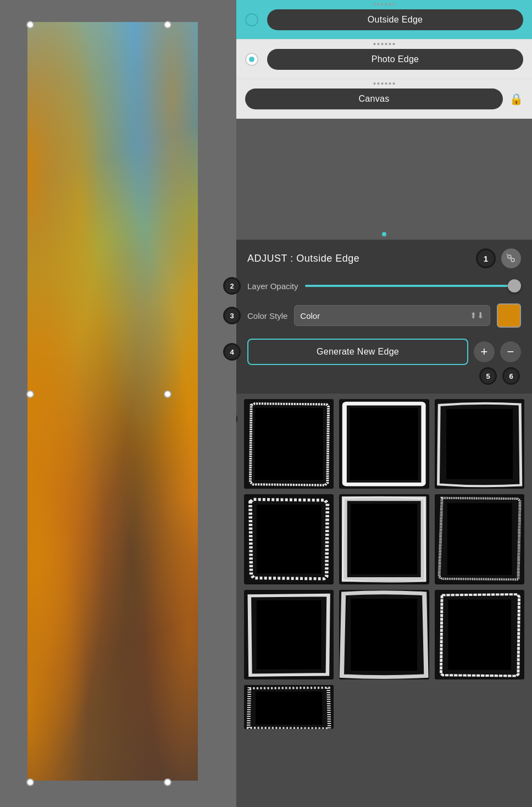  What do you see at coordinates (237, 419) in the screenshot?
I see `step-7-badge: 7` at bounding box center [237, 419].